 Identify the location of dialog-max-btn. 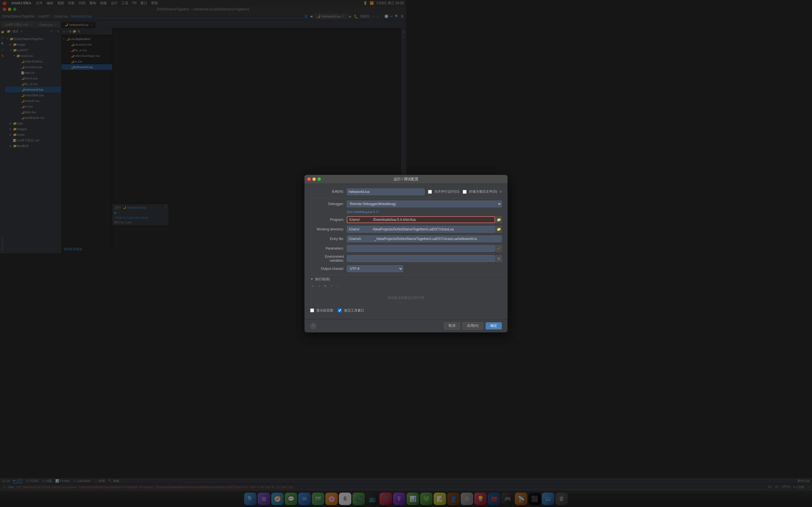
(319, 179).